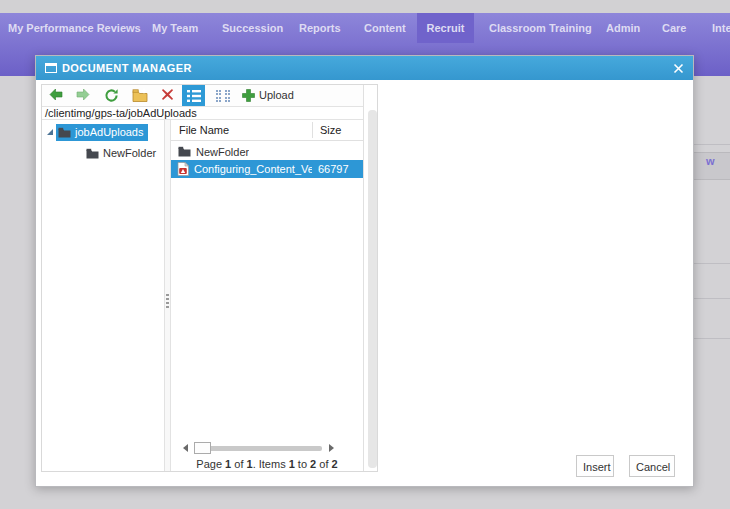  What do you see at coordinates (50, 132) in the screenshot?
I see `tree-expand-icon` at bounding box center [50, 132].